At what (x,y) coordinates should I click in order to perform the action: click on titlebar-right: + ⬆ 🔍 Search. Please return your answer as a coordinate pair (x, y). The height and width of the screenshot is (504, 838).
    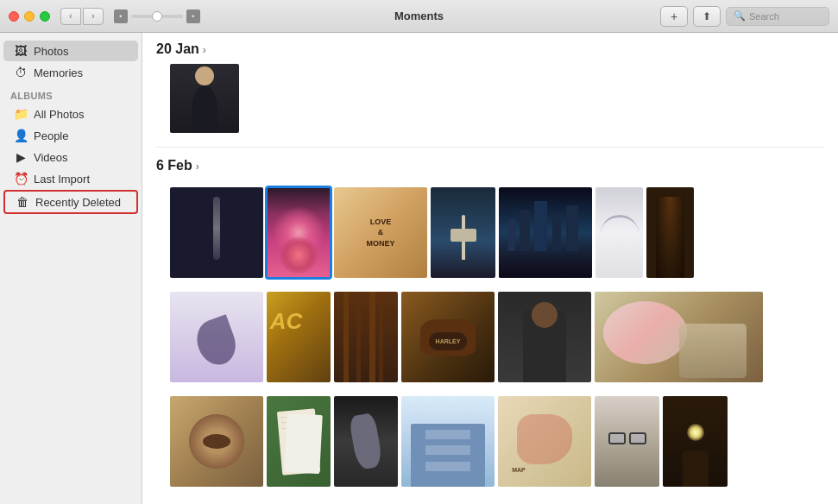
    Looking at the image, I should click on (745, 16).